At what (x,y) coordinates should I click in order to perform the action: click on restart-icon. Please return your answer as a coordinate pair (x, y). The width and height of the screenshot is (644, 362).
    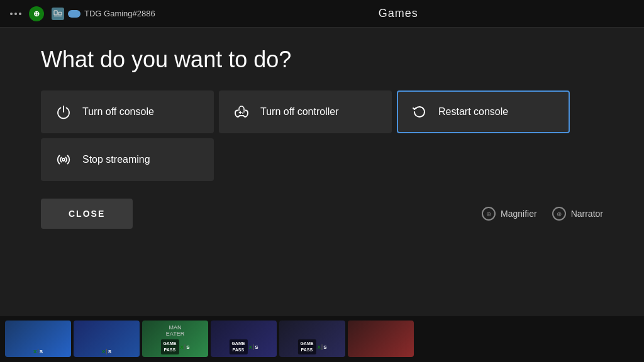
    Looking at the image, I should click on (419, 112).